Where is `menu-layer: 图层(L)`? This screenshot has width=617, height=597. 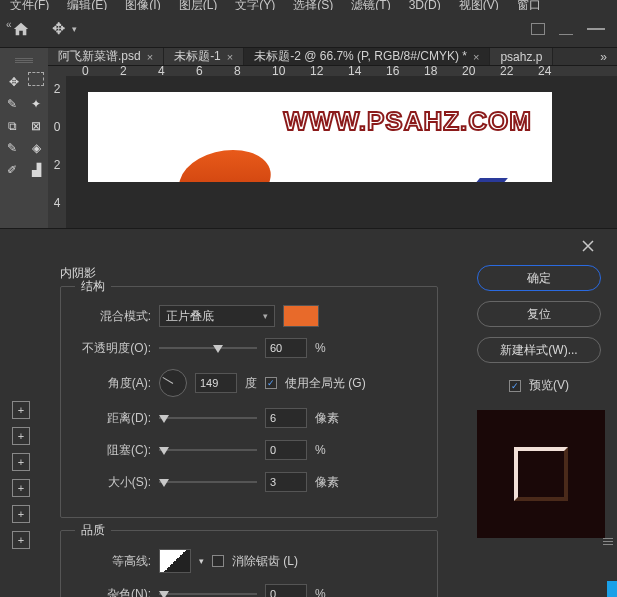
menu-layer: 图层(L) is located at coordinates (198, 5).